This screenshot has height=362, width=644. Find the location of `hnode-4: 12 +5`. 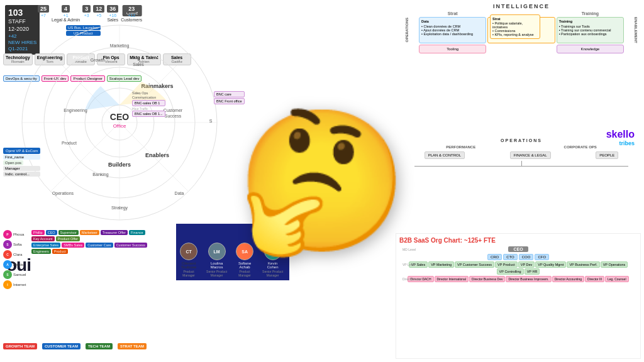

hnode-4: 12 +5 is located at coordinates (99, 11).